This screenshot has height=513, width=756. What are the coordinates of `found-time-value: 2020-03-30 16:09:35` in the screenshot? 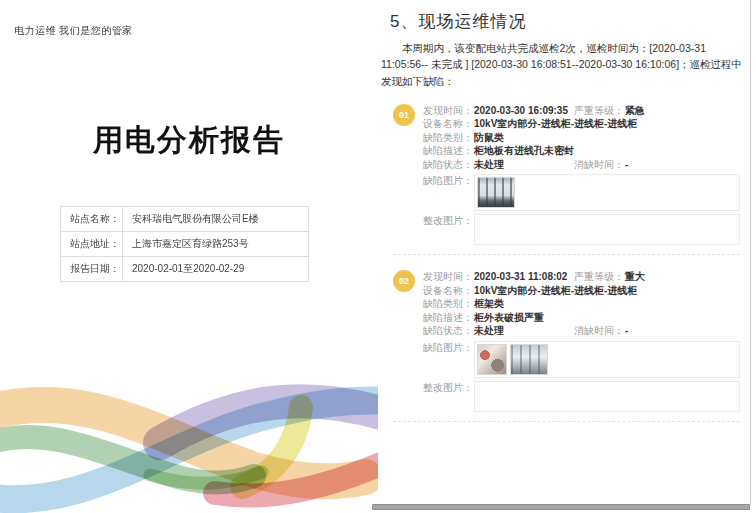 It's located at (524, 111).